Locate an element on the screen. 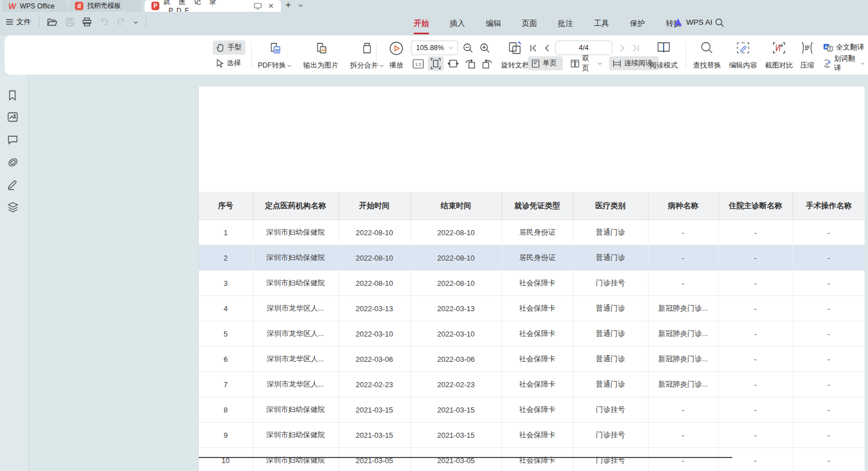 The width and height of the screenshot is (868, 471). screenshot-compare-icon is located at coordinates (779, 48).